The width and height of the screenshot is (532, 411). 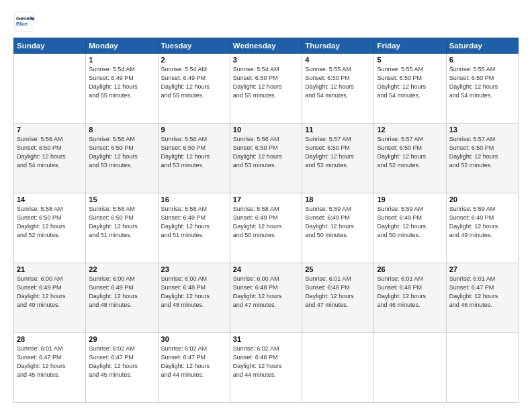 I want to click on day-number: 10, so click(x=266, y=130).